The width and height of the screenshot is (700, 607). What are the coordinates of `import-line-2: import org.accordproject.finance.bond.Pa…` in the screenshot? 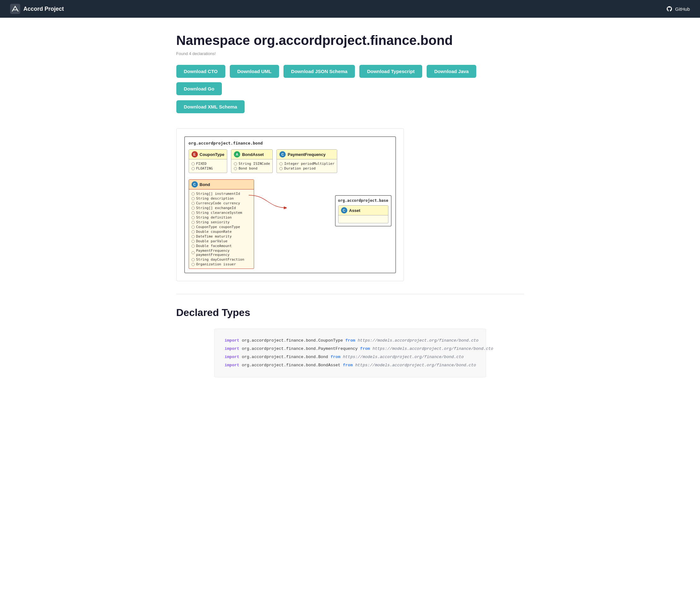 It's located at (350, 349).